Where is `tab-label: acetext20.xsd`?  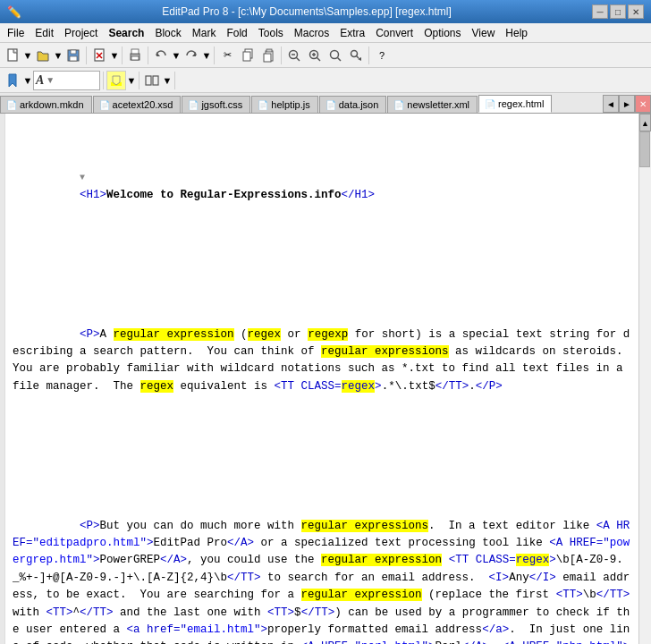
tab-label: acetext20.xsd is located at coordinates (143, 105).